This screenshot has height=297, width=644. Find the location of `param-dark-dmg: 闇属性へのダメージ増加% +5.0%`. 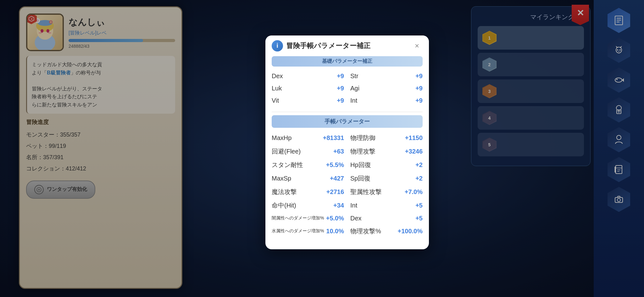

param-dark-dmg: 闇属性へのダメージ増加% +5.0% is located at coordinates (308, 219).